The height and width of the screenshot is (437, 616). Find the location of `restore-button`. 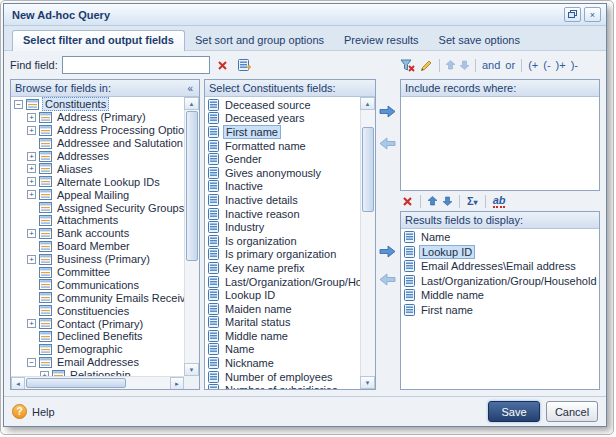

restore-button is located at coordinates (572, 14).